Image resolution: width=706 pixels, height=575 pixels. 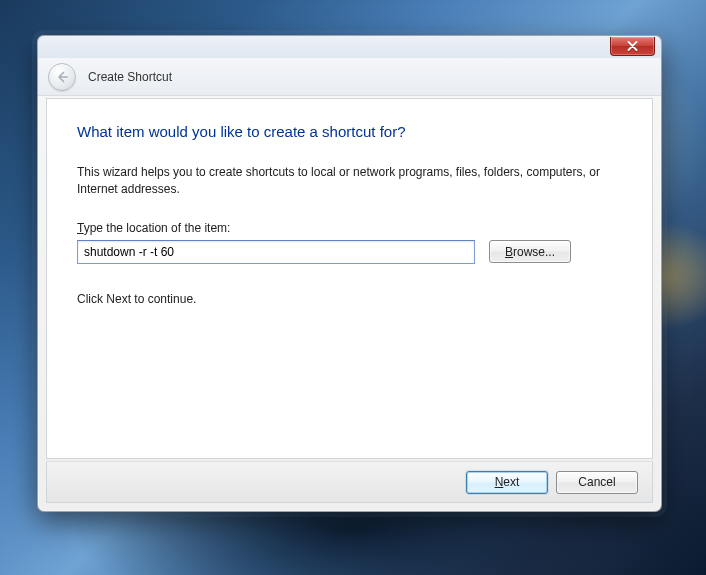 I want to click on next-button: Next, so click(x=507, y=482).